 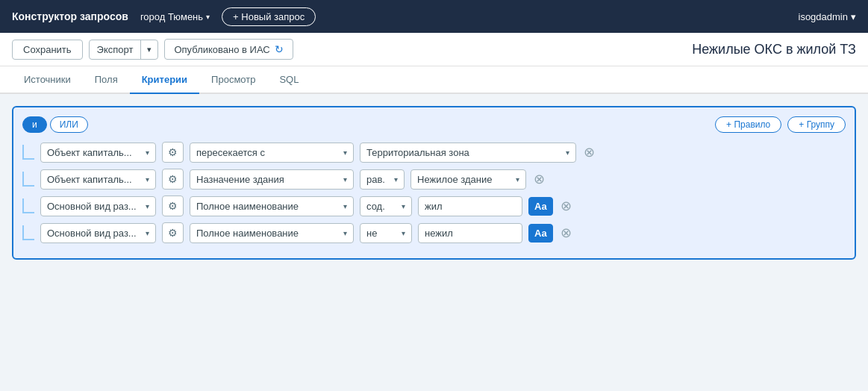 I want to click on logic-and-button: и, so click(x=34, y=125).